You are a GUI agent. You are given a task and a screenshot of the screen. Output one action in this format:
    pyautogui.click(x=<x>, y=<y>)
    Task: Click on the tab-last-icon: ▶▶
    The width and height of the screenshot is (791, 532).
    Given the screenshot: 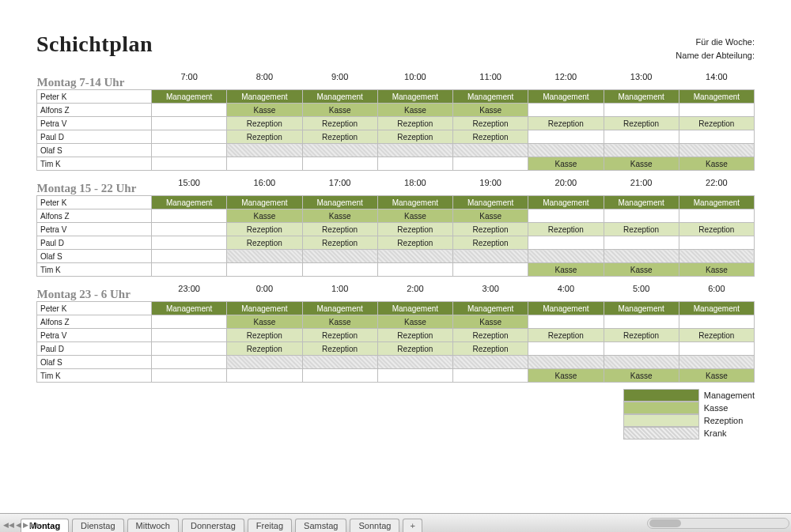 What is the action you would take?
    pyautogui.click(x=36, y=525)
    